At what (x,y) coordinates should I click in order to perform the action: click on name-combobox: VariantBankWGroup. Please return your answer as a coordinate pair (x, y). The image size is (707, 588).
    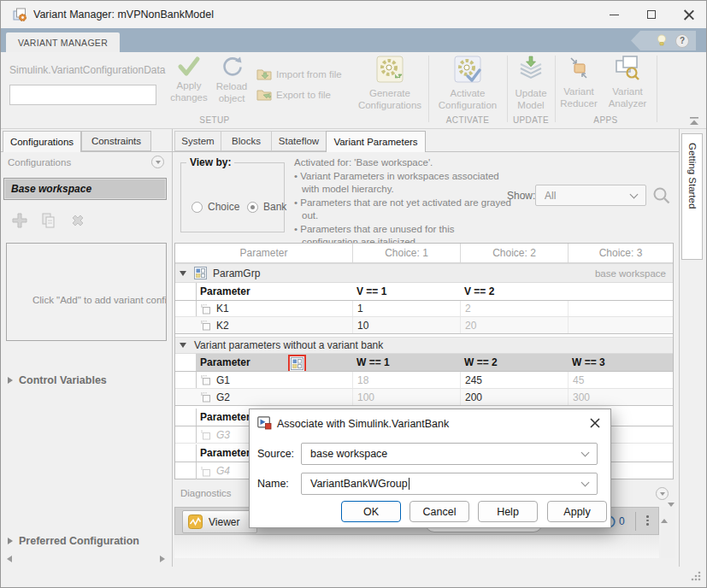
    Looking at the image, I should click on (450, 484).